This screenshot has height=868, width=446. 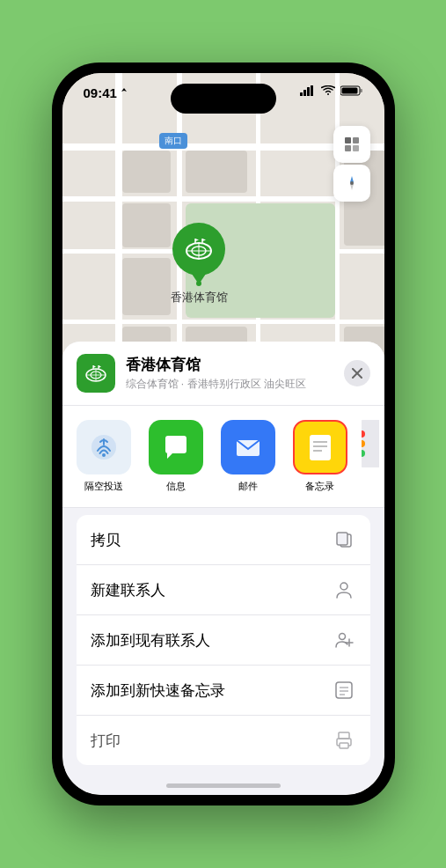 What do you see at coordinates (308, 91) in the screenshot?
I see `signal-icon` at bounding box center [308, 91].